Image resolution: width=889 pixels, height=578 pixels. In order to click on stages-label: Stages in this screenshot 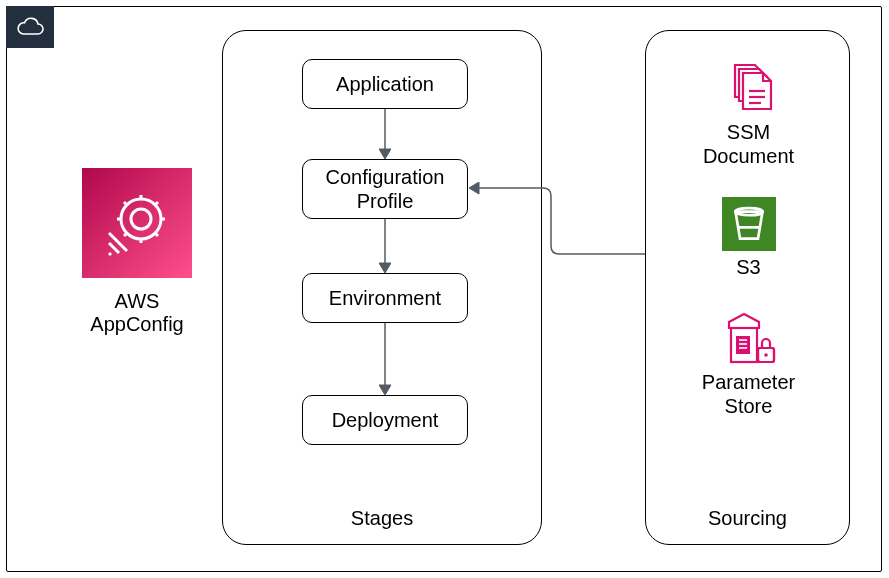, I will do `click(382, 518)`.